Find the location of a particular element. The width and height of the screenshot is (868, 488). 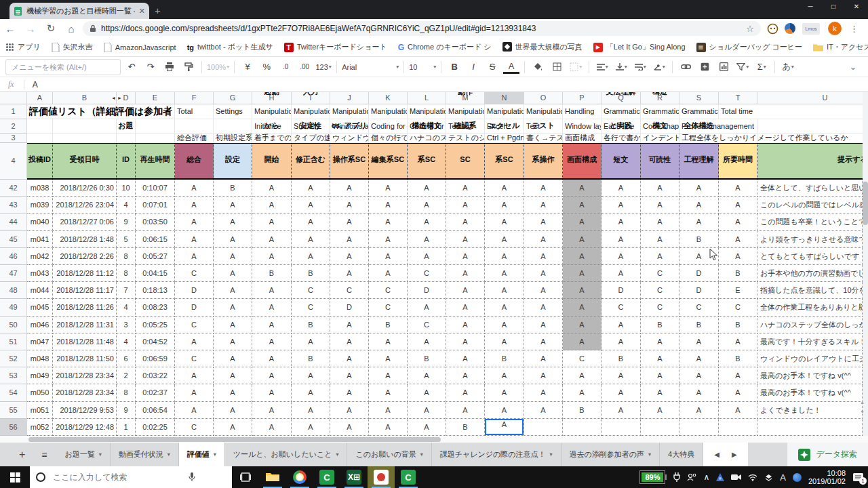

cell-grade-G53: A is located at coordinates (233, 375).